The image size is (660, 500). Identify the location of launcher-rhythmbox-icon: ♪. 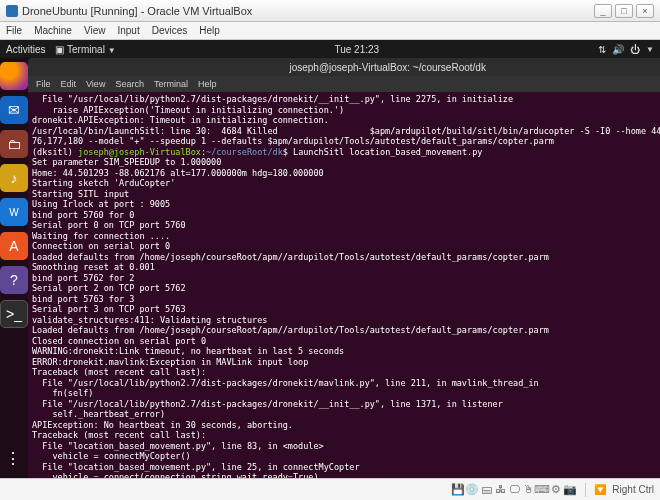
(14, 178).